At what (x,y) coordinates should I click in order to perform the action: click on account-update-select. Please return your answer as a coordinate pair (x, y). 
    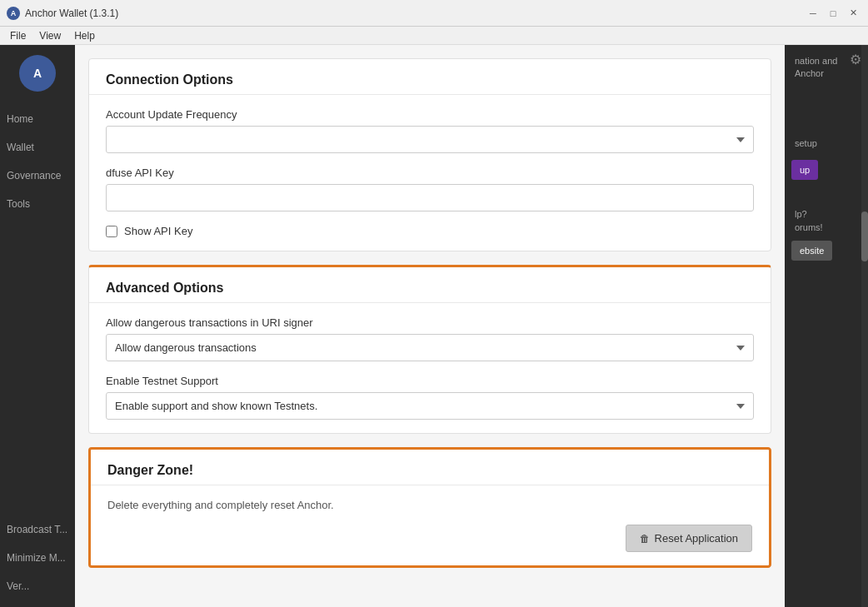
    Looking at the image, I should click on (430, 140).